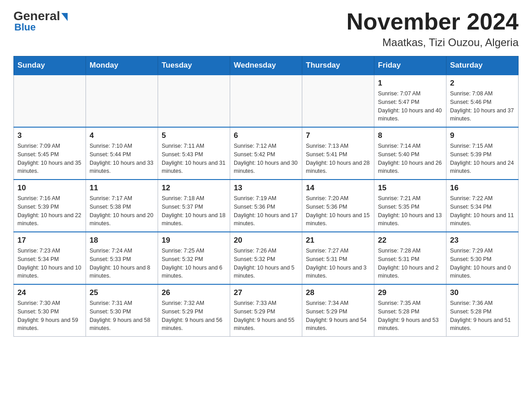 This screenshot has width=532, height=411. What do you see at coordinates (194, 136) in the screenshot?
I see `day-number: 5` at bounding box center [194, 136].